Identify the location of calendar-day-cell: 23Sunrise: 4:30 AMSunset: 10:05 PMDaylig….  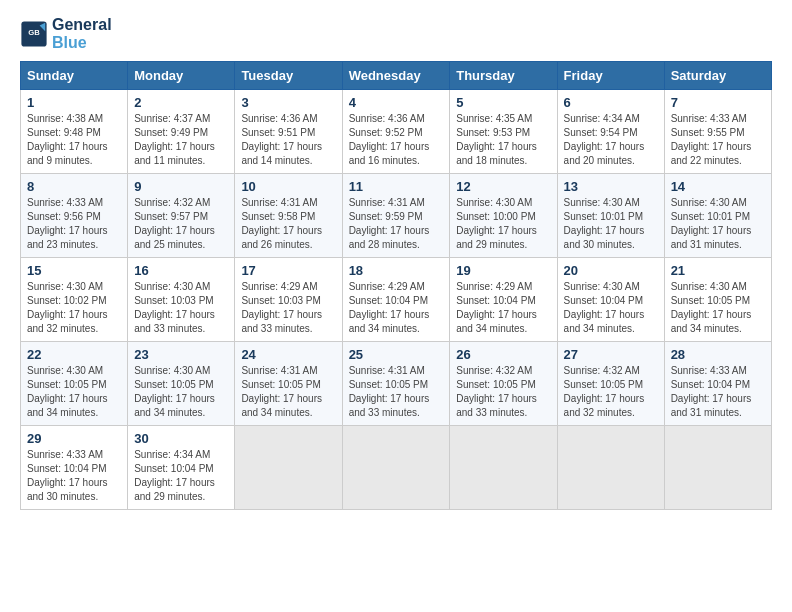
(182, 384).